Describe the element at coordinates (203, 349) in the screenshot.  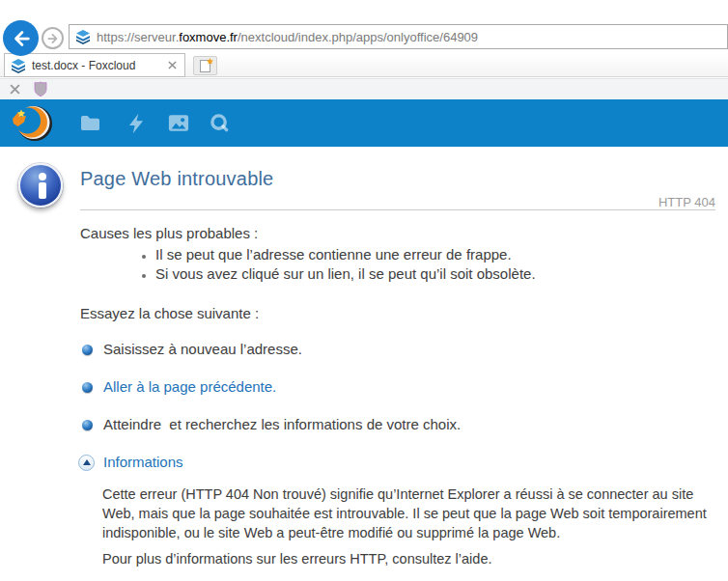
I see `suggestion-retype-address: Saisissez à nouveau l’adresse.` at that location.